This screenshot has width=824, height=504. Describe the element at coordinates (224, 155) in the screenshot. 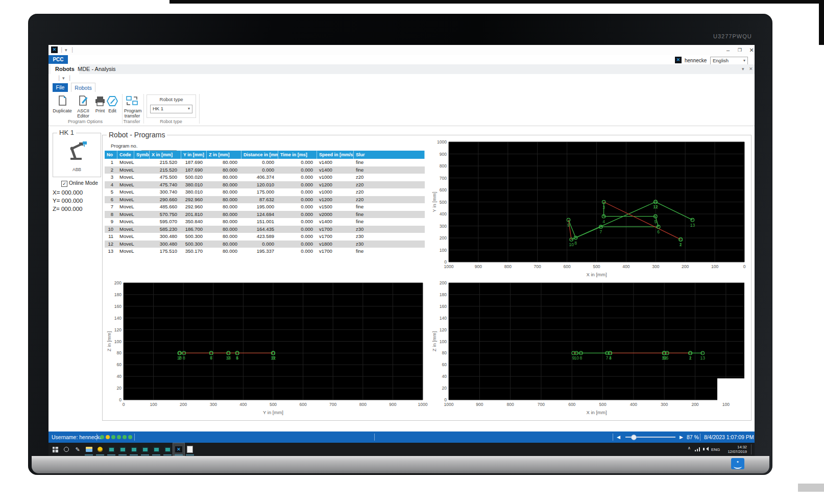

I see `column-header: Z in [mm]` at that location.